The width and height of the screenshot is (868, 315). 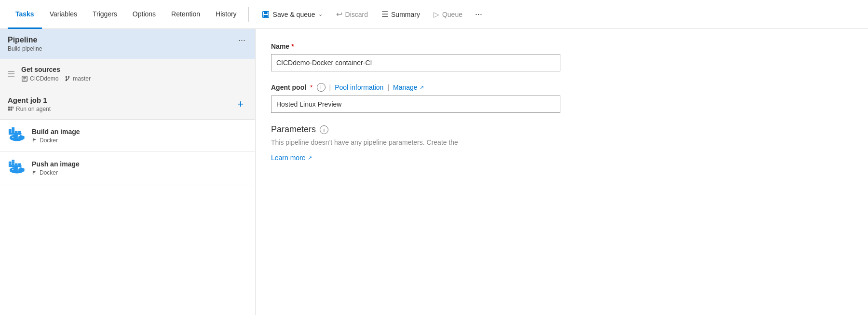 What do you see at coordinates (11, 74) in the screenshot?
I see `drag-handle` at bounding box center [11, 74].